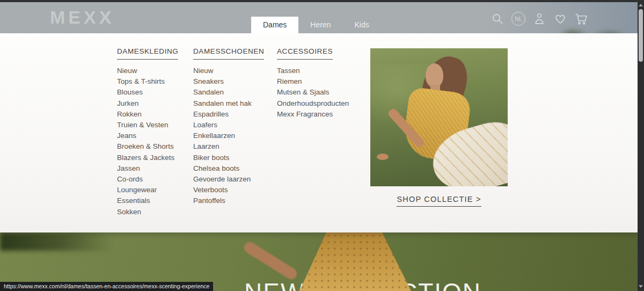 Image resolution: width=644 pixels, height=291 pixels. Describe the element at coordinates (313, 71) in the screenshot. I see `menu-item: Tassen` at that location.